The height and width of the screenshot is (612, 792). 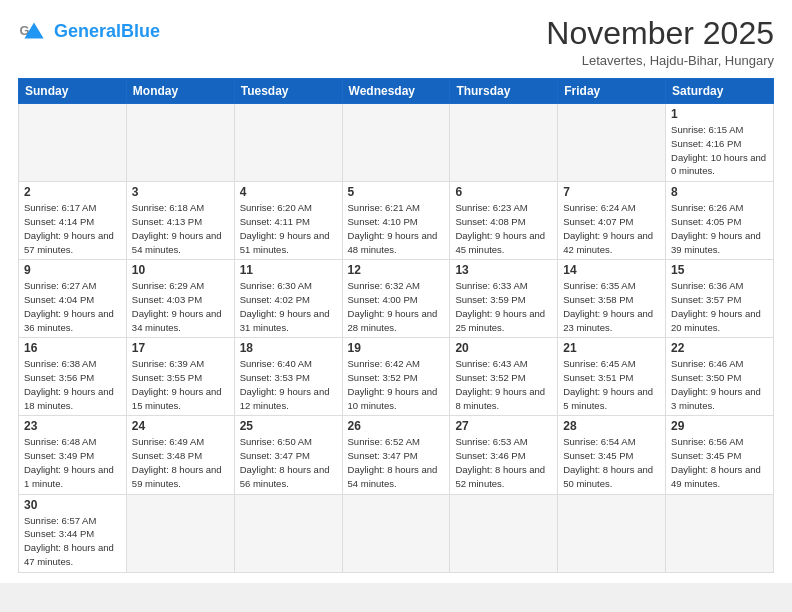 What do you see at coordinates (720, 455) in the screenshot?
I see `calendar-cell: 29Sunrise: 6:56 AM Sunset: 3:45 PM Dayli…` at bounding box center [720, 455].